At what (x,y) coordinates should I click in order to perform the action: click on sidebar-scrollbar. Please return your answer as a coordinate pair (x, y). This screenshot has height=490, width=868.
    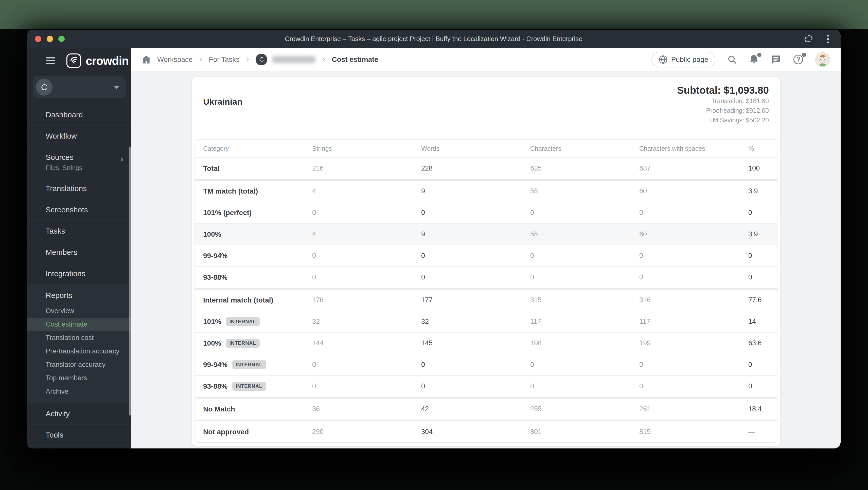
    Looking at the image, I should click on (130, 281).